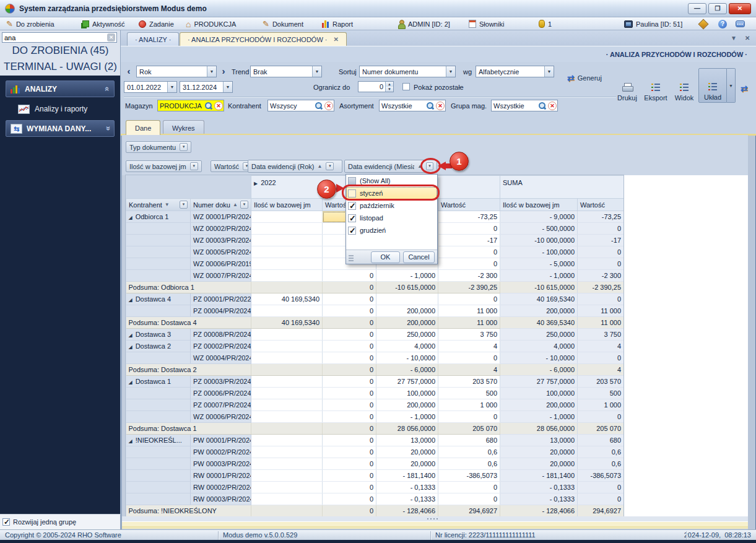 The height and width of the screenshot is (543, 756). What do you see at coordinates (539, 452) in the screenshot?
I see `value-cell: 20,0000` at bounding box center [539, 452].